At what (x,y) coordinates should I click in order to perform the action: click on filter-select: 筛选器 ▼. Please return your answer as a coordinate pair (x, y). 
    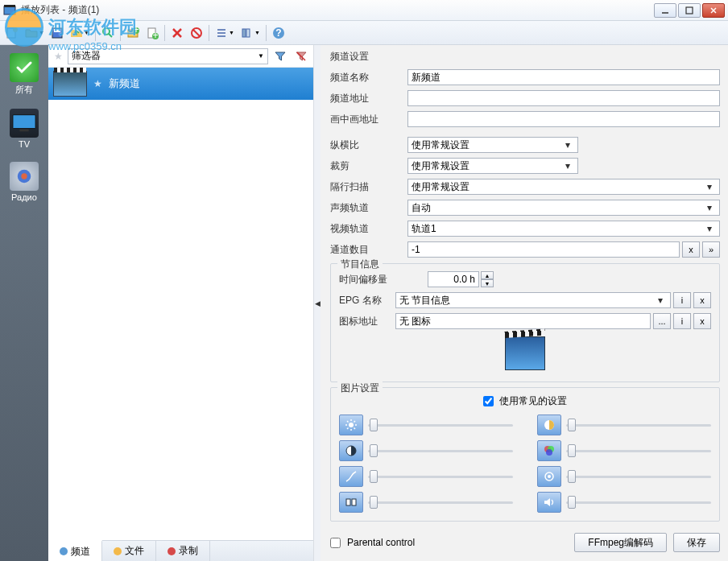
    Looking at the image, I should click on (168, 56).